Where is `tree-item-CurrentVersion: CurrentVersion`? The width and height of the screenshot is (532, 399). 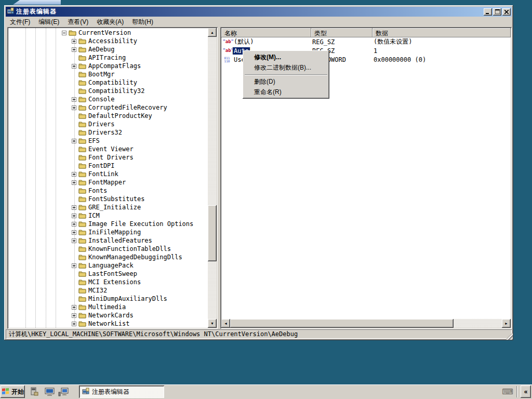
tree-item-CurrentVersion: CurrentVersion is located at coordinates (108, 33).